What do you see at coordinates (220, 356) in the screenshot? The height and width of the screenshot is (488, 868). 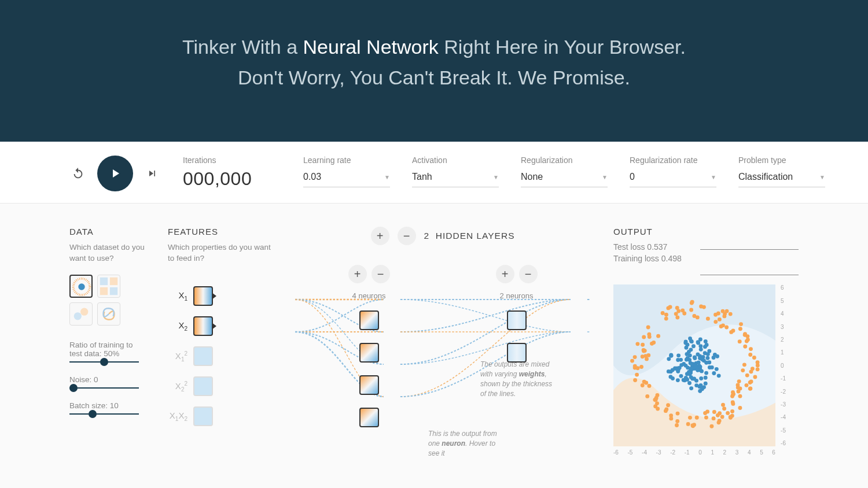 I see `feature-x1sq: X12` at bounding box center [220, 356].